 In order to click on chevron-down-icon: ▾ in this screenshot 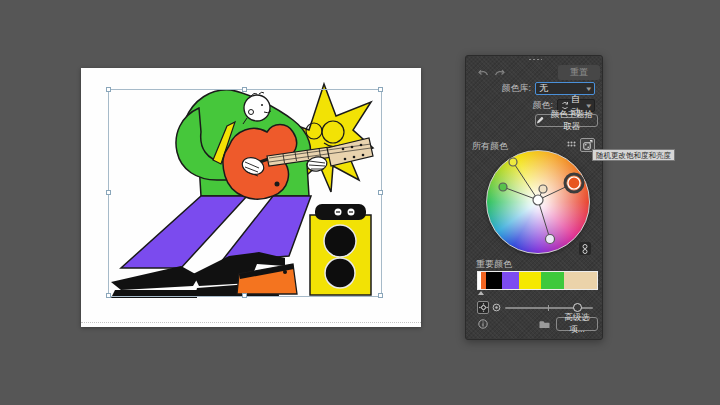, I will do `click(590, 89)`.